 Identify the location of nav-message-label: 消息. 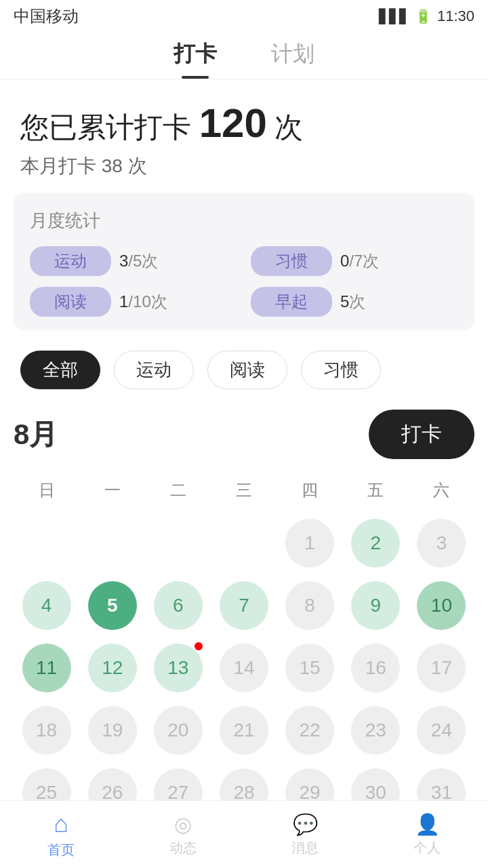
(305, 848).